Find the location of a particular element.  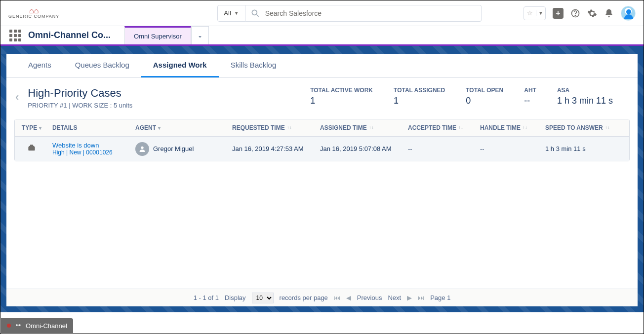

plus-icon: + is located at coordinates (558, 13).